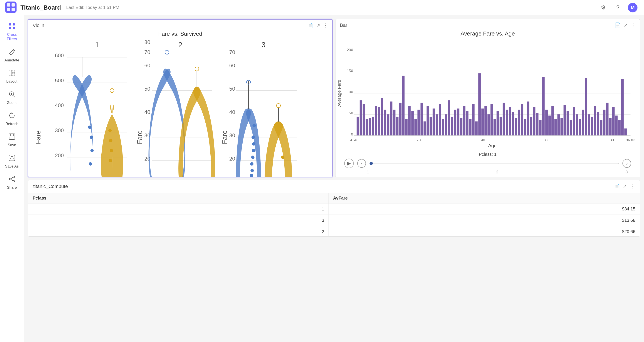  Describe the element at coordinates (326, 26) in the screenshot. I see `violin-menu-icon: ⋮` at that location.